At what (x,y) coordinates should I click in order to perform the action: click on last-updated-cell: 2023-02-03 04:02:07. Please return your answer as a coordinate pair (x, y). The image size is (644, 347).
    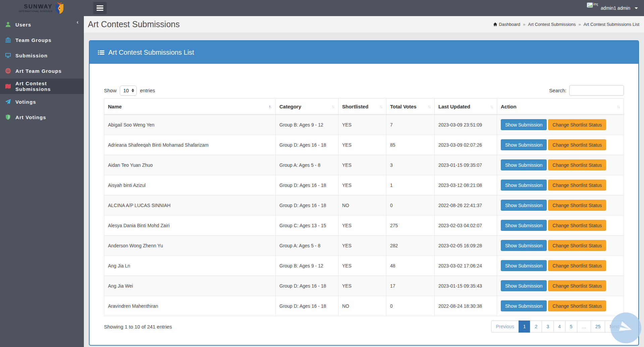
    Looking at the image, I should click on (466, 226).